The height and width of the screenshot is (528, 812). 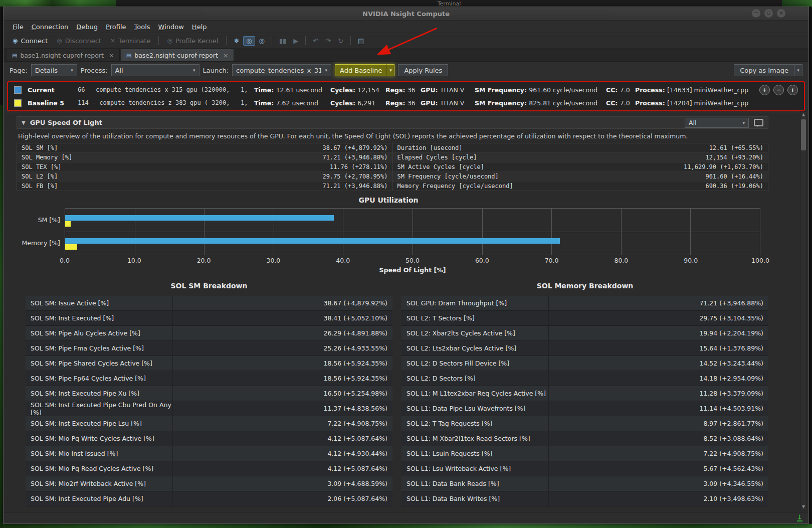 What do you see at coordinates (155, 70) in the screenshot?
I see `process-select: All ▾` at bounding box center [155, 70].